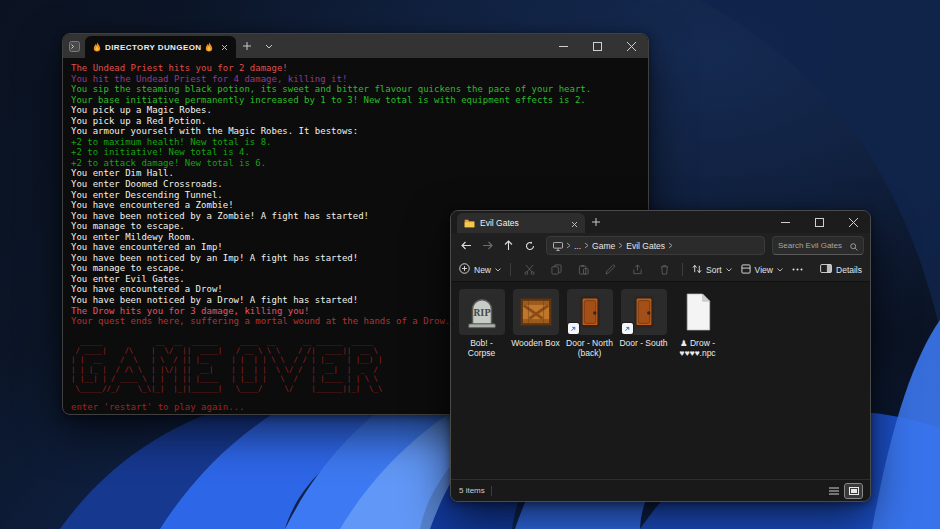  I want to click on terminal-line: You enter Descending Tunnel., so click(356, 196).